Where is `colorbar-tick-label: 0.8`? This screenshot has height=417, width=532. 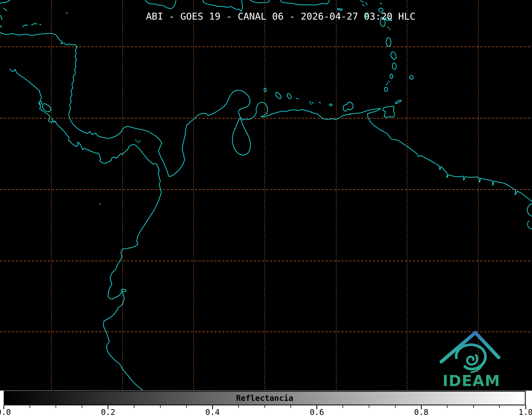 colorbar-tick-label: 0.8 is located at coordinates (421, 412).